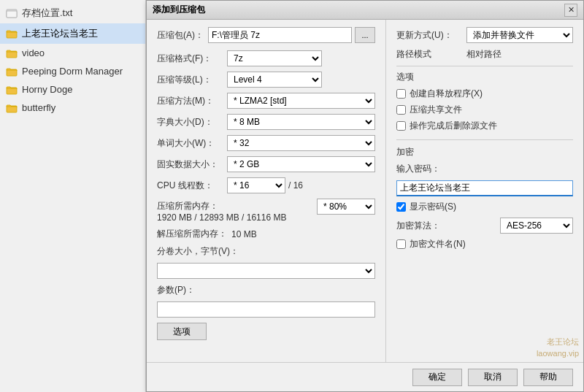 Image resolution: width=584 pixels, height=392 pixels. What do you see at coordinates (73, 89) in the screenshot?
I see `sidebar-item-horny-doge: Horny Doge` at bounding box center [73, 89].